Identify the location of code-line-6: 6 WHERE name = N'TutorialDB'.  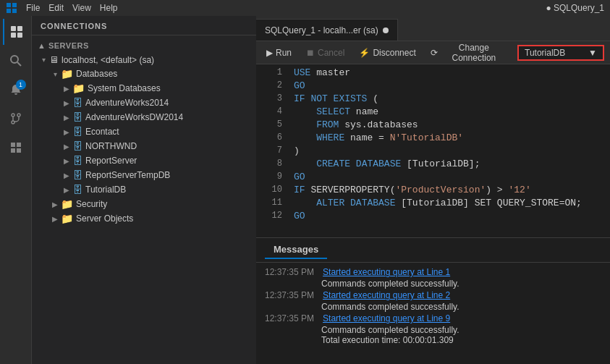
(433, 139).